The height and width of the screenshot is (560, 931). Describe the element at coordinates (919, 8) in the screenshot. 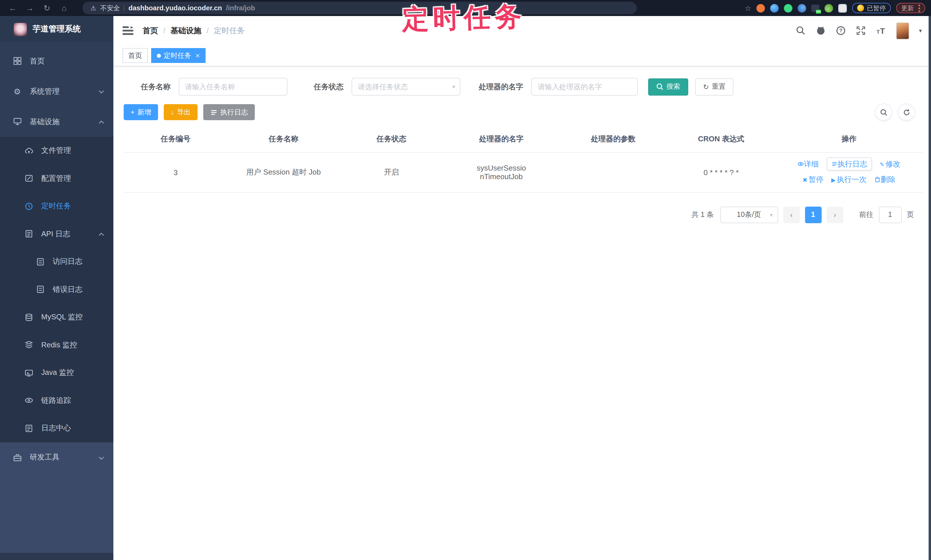

I see `browser-menu-icon` at that location.